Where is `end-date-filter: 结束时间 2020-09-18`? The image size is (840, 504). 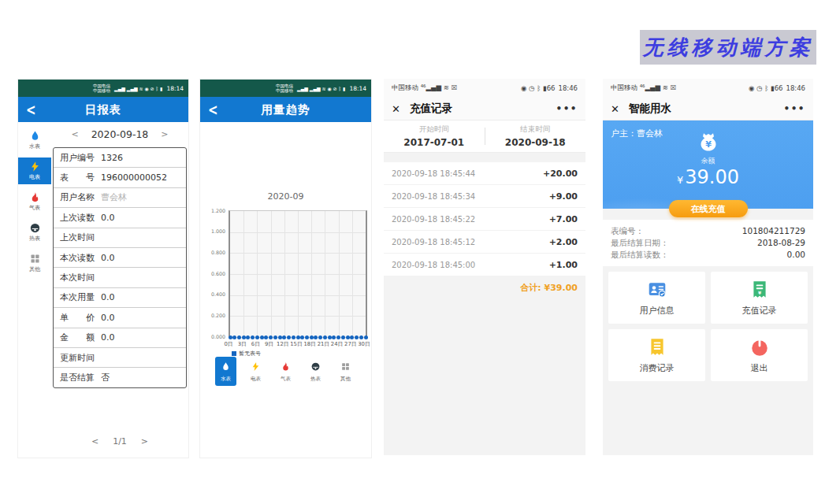
end-date-filter: 结束时间 2020-09-18 is located at coordinates (536, 136).